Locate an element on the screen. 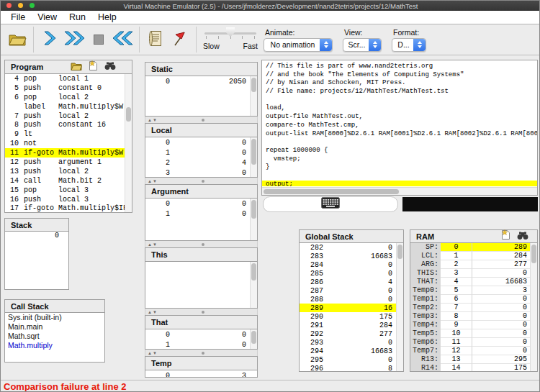 This screenshot has height=392, width=540. global-stack-row: 282 0 is located at coordinates (351, 247).